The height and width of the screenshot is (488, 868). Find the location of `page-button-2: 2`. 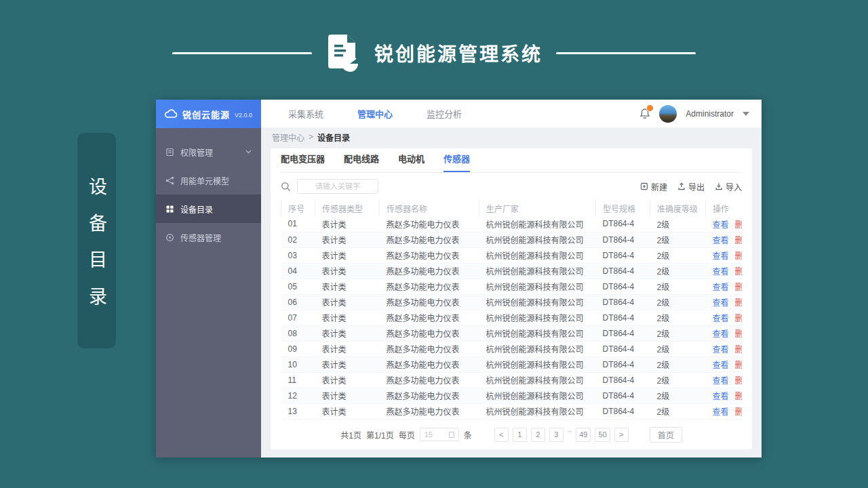

page-button-2: 2 is located at coordinates (538, 435).